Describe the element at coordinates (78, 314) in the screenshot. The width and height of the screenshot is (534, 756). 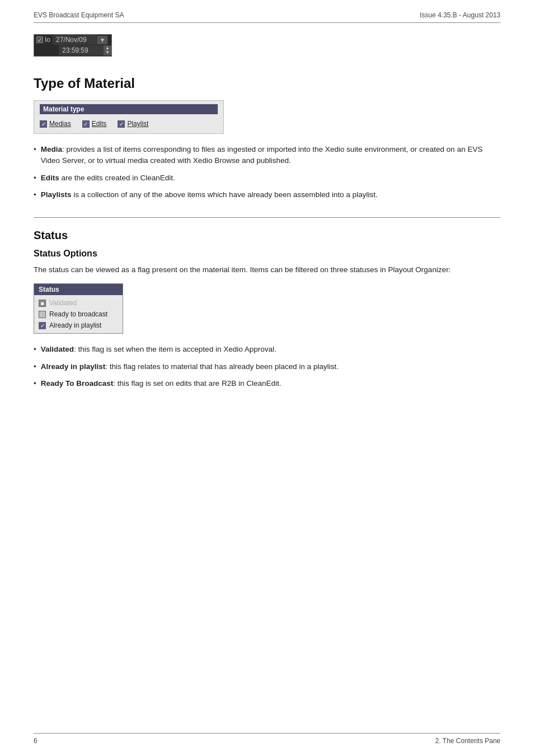
I see `status-widget-body: ■ Validated Ready to broadcast ✓ Already…` at that location.